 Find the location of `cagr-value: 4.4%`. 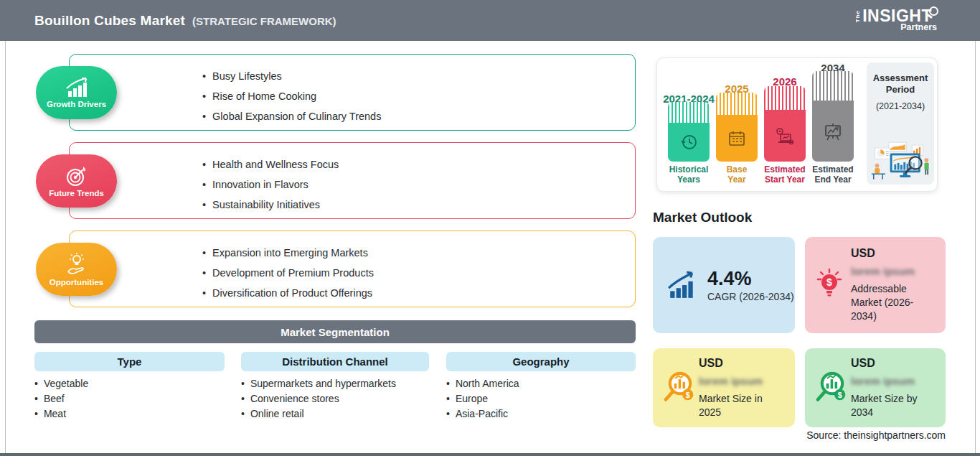

cagr-value: 4.4% is located at coordinates (750, 279).